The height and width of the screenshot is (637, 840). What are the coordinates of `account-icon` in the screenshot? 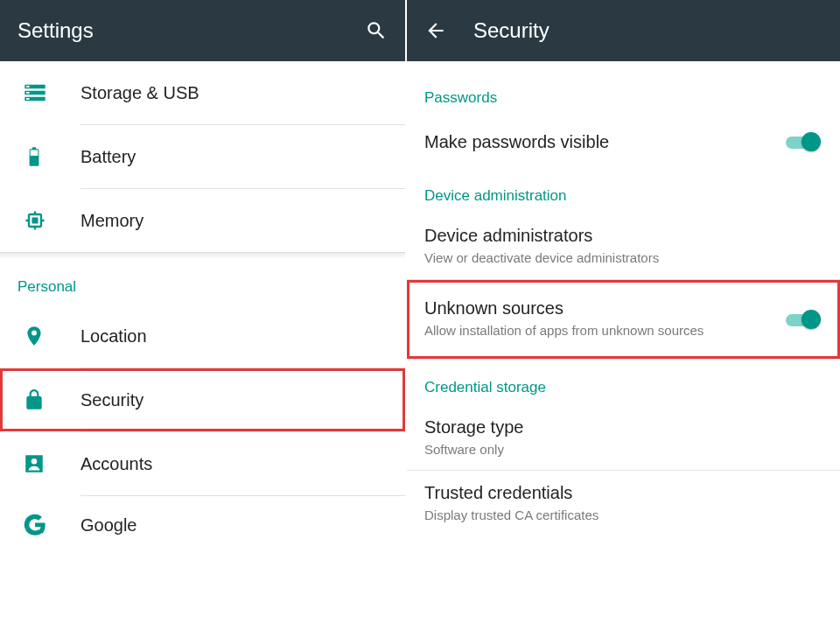 It's located at (49, 464).